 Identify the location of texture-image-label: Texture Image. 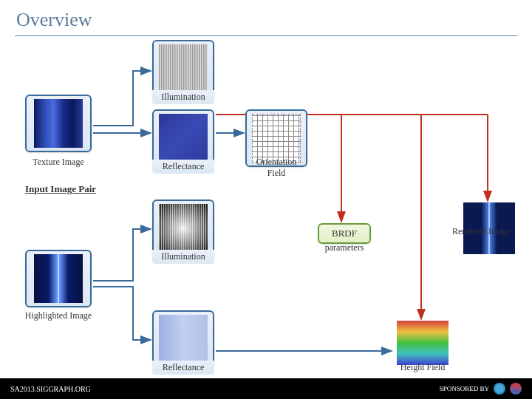
(58, 163).